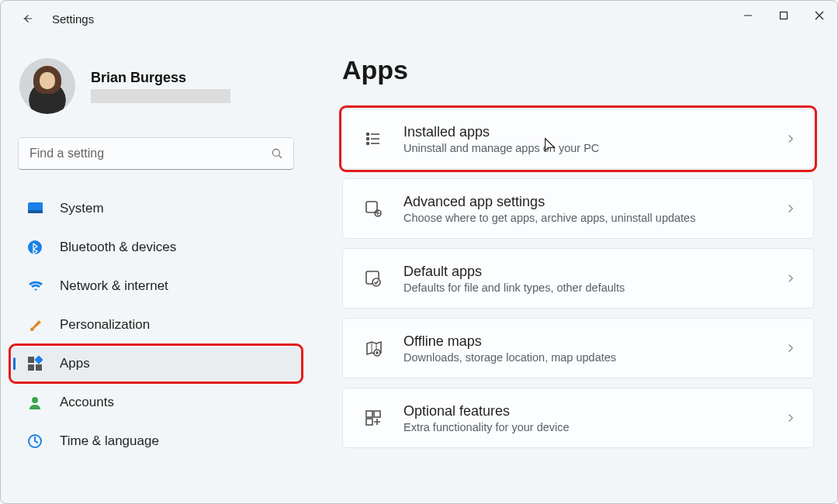 This screenshot has height=504, width=838. I want to click on nav-item-personalization: Personalization, so click(156, 325).